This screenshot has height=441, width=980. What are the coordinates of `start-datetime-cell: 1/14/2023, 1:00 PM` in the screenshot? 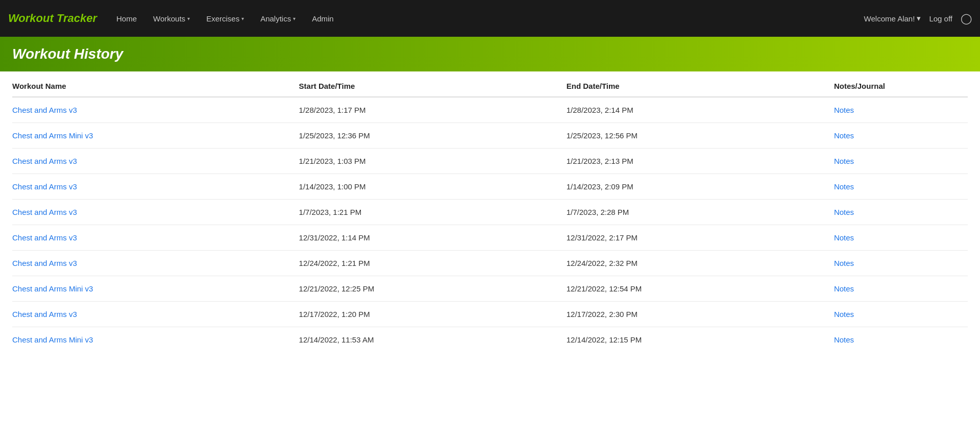 It's located at (433, 187).